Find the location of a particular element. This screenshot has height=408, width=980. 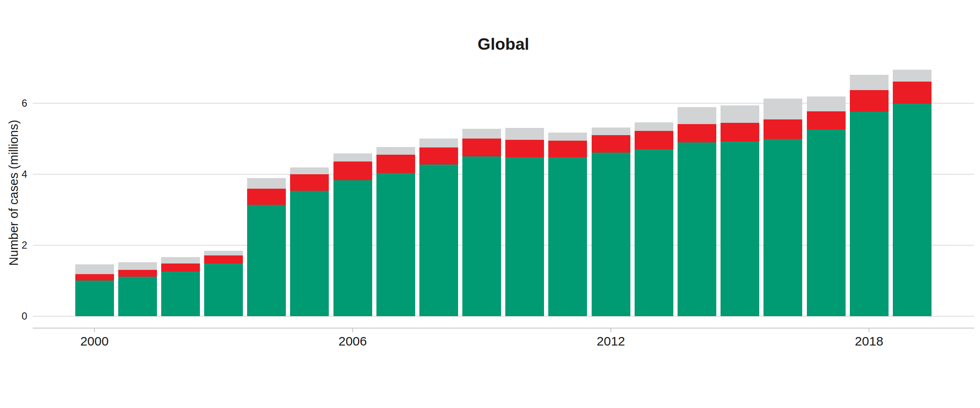

bar-2001-bottom-segment-green is located at coordinates (138, 297).